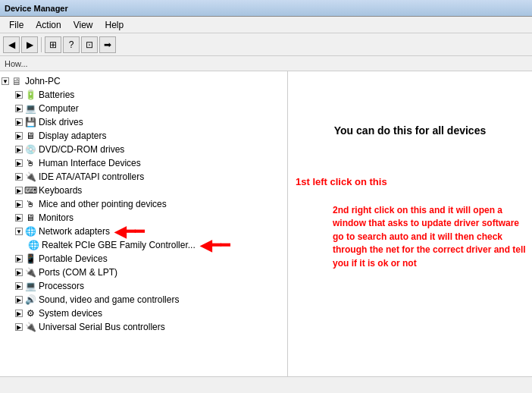 This screenshot has width=532, height=393. What do you see at coordinates (19, 95) in the screenshot?
I see `batteries-expand: ▶` at bounding box center [19, 95].